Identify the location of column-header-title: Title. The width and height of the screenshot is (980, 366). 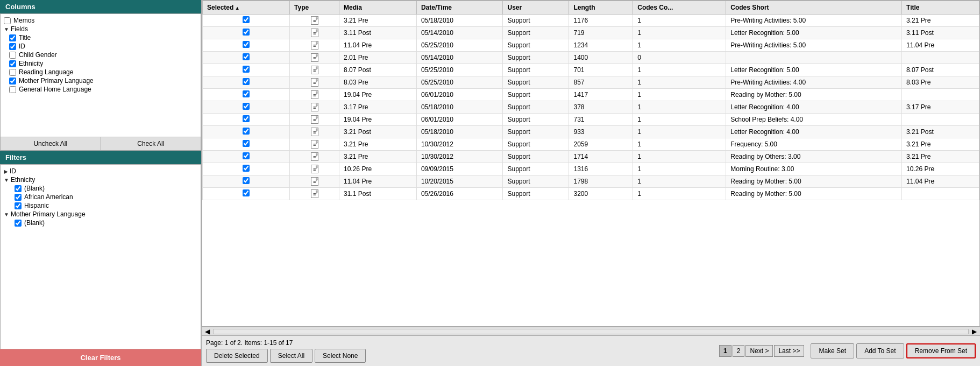
(941, 8).